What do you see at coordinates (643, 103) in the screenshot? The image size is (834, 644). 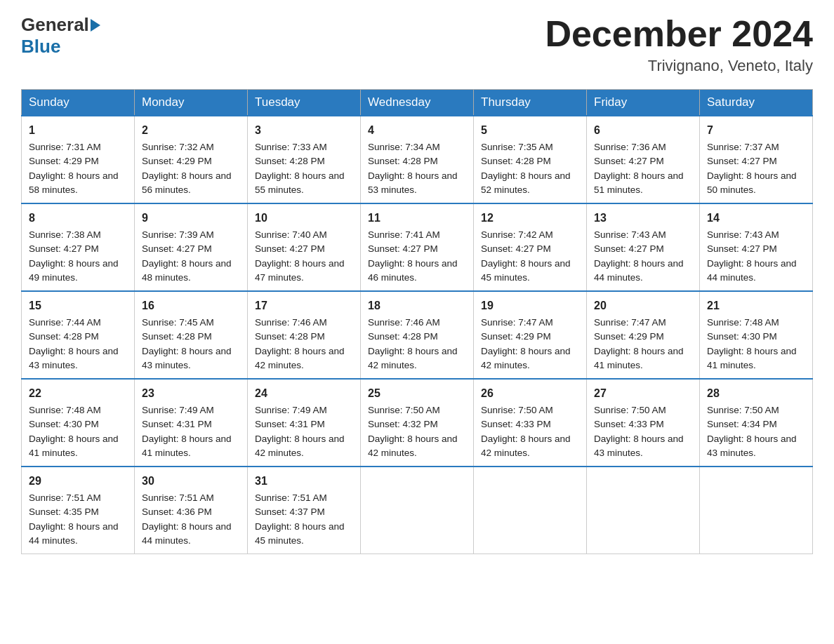 I see `col-header-friday: Friday` at bounding box center [643, 103].